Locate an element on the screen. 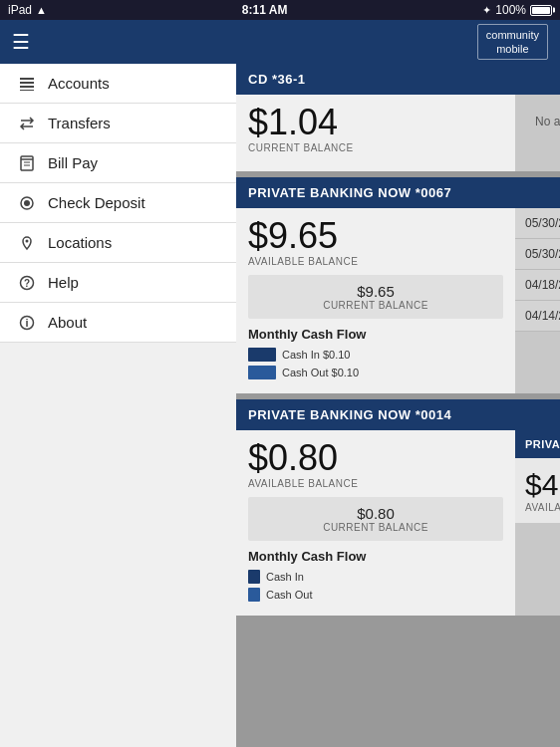 This screenshot has height=747, width=560. cash-in-label-0067: Cash In $0.10 is located at coordinates (317, 355).